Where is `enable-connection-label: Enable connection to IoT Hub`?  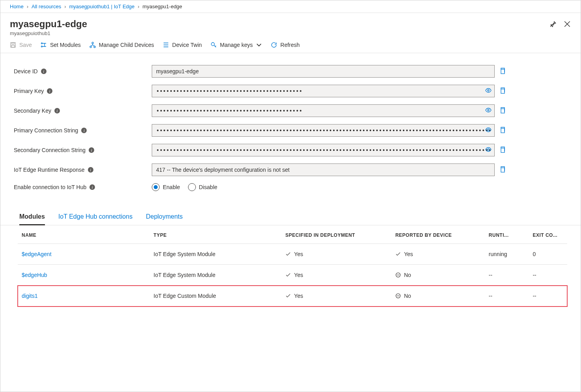
enable-connection-label: Enable connection to IoT Hub is located at coordinates (50, 187).